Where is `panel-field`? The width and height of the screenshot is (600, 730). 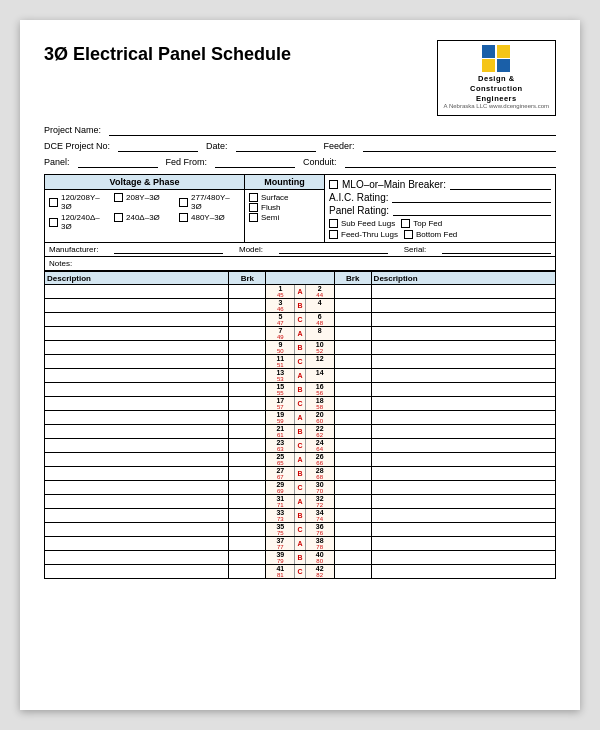 panel-field is located at coordinates (118, 162).